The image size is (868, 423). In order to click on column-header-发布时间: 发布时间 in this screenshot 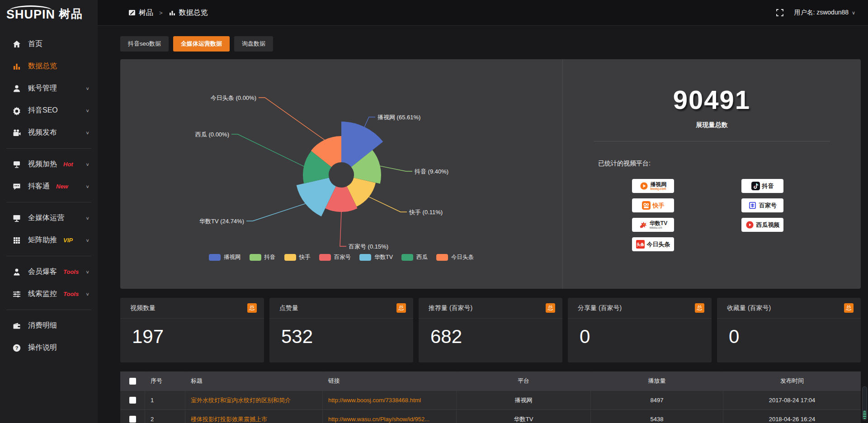, I will do `click(792, 381)`.